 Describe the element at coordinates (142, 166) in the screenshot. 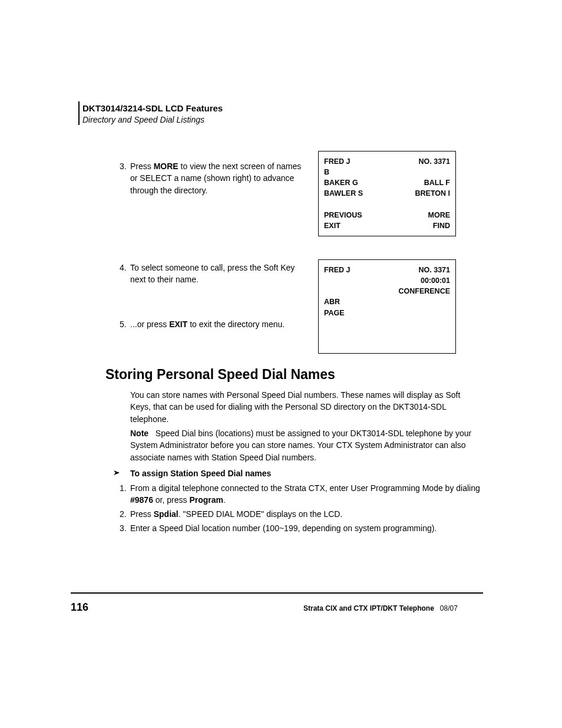

I see `step3-text-a: Press` at that location.